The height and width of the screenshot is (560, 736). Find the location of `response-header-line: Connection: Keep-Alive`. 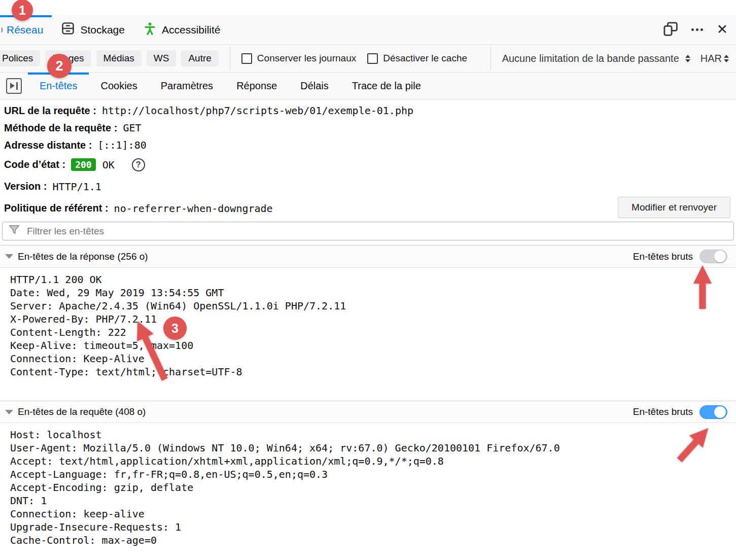

response-header-line: Connection: Keep-Alive is located at coordinates (373, 359).